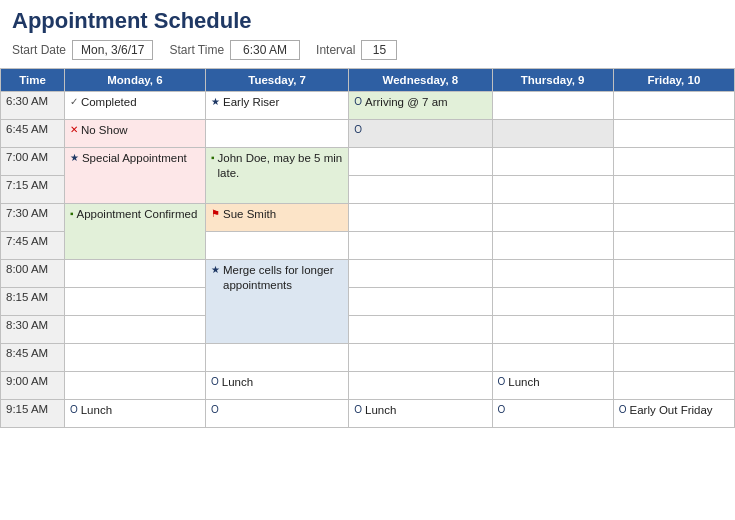 The height and width of the screenshot is (520, 735). Describe the element at coordinates (251, 102) in the screenshot. I see `cell-text: Early Riser` at that location.